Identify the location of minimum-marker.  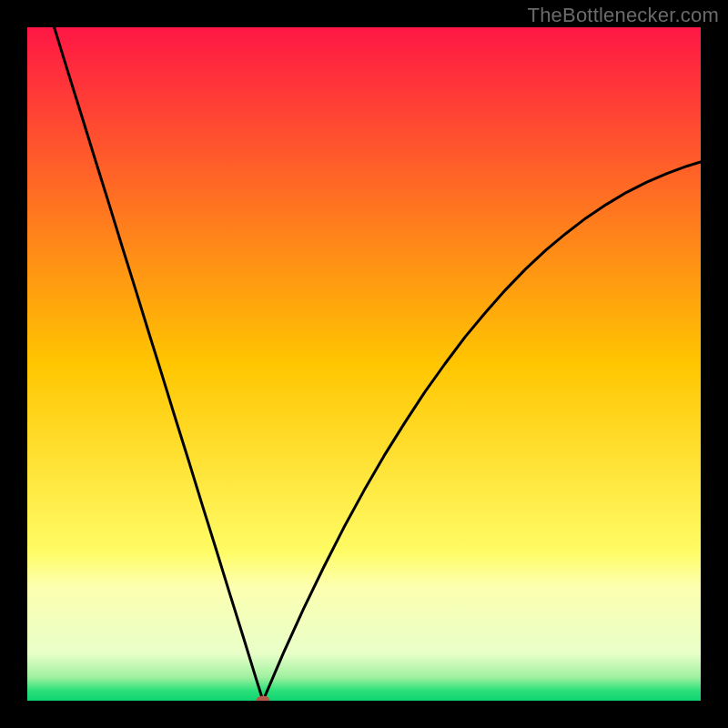
(264, 699).